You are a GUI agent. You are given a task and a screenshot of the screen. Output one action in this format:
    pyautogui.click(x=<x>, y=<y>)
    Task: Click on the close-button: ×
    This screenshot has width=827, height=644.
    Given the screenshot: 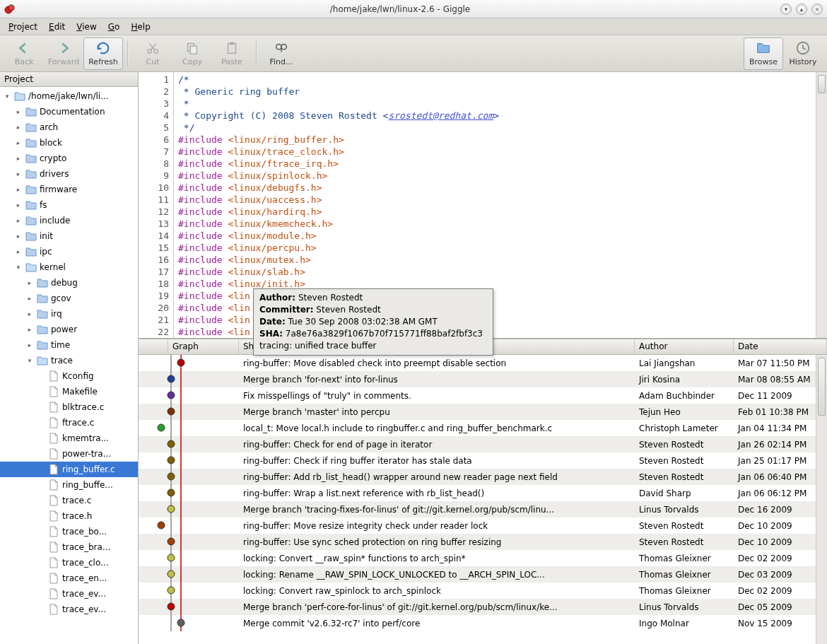 What is the action you would take?
    pyautogui.click(x=817, y=9)
    